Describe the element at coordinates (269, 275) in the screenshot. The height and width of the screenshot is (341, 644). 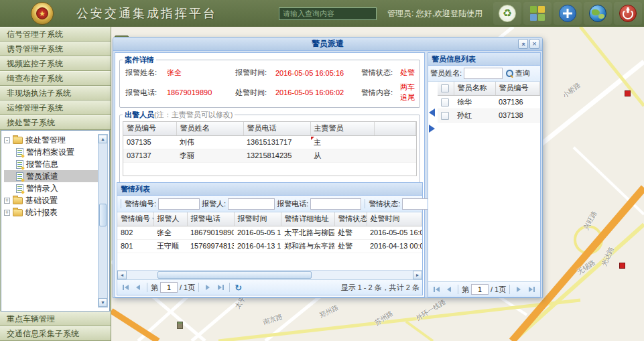
I see `horizontal-scrollbar: ◂ ▸` at that location.